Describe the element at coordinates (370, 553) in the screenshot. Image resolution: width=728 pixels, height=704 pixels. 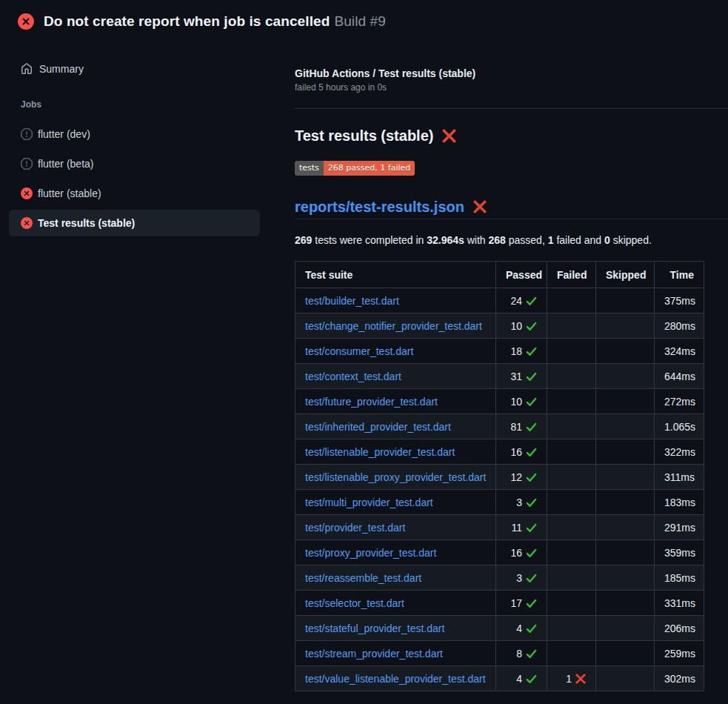
I see `test-suite-link: test/proxy_provider_test.dart` at that location.